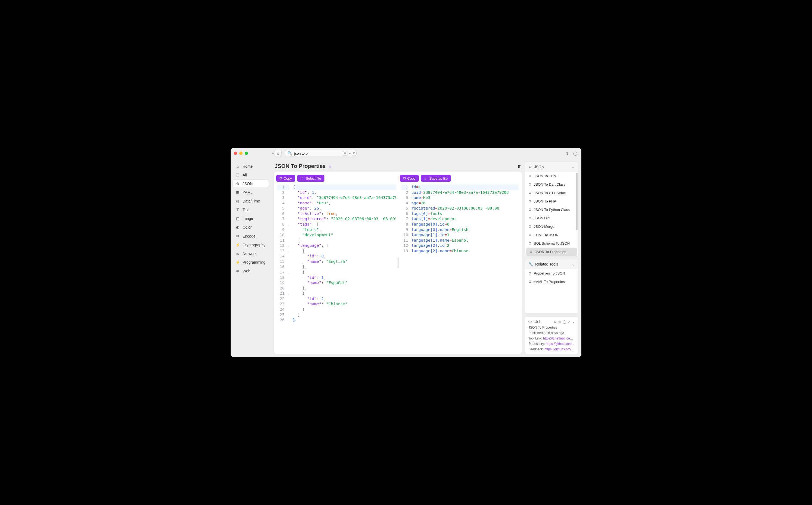 This screenshot has height=505, width=812. What do you see at coordinates (345, 198) in the screenshot?
I see `code-line: "uuid": "3d877494-e7d4-48e3-aa7a-164373a…` at bounding box center [345, 198].